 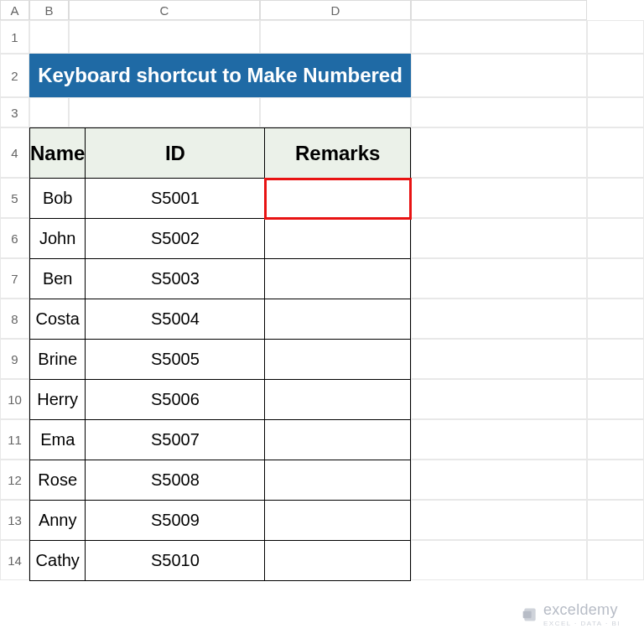 I want to click on col-header-B: B, so click(x=49, y=10).